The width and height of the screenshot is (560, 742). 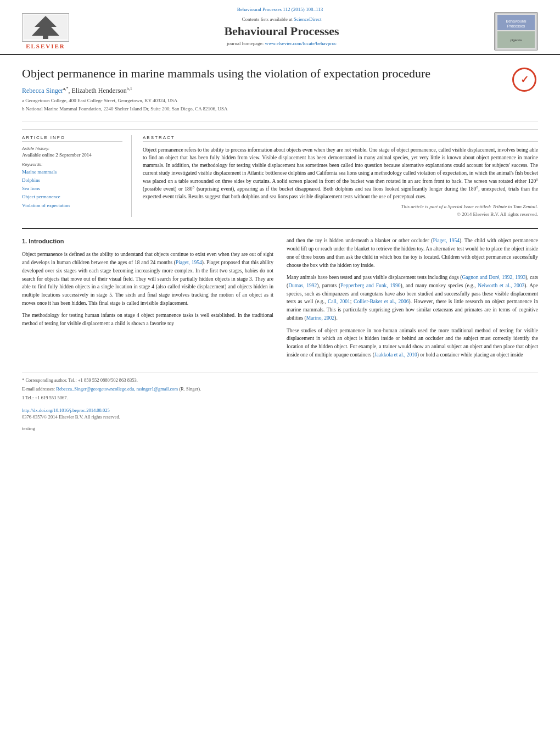 What do you see at coordinates (280, 31) in the screenshot?
I see `journal-top-row: ELSEVIER Contents lists available at Sci…` at bounding box center [280, 31].